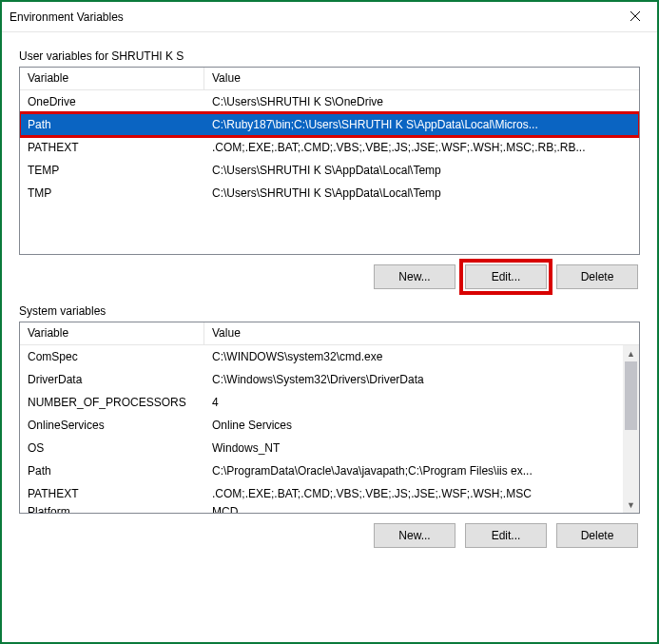  I want to click on system-delete-button: Delete, so click(597, 536).